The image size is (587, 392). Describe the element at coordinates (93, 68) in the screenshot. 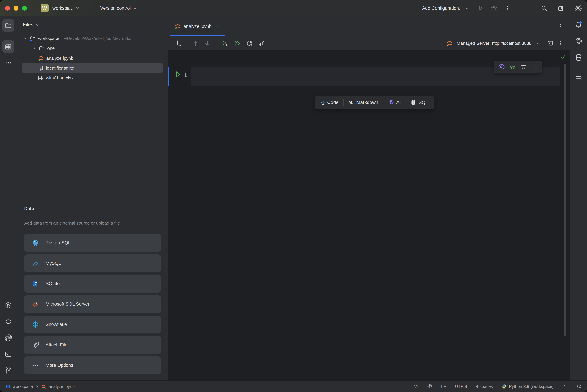

I see `tree-row-identifier-sqlite: identifier.sqlite` at that location.